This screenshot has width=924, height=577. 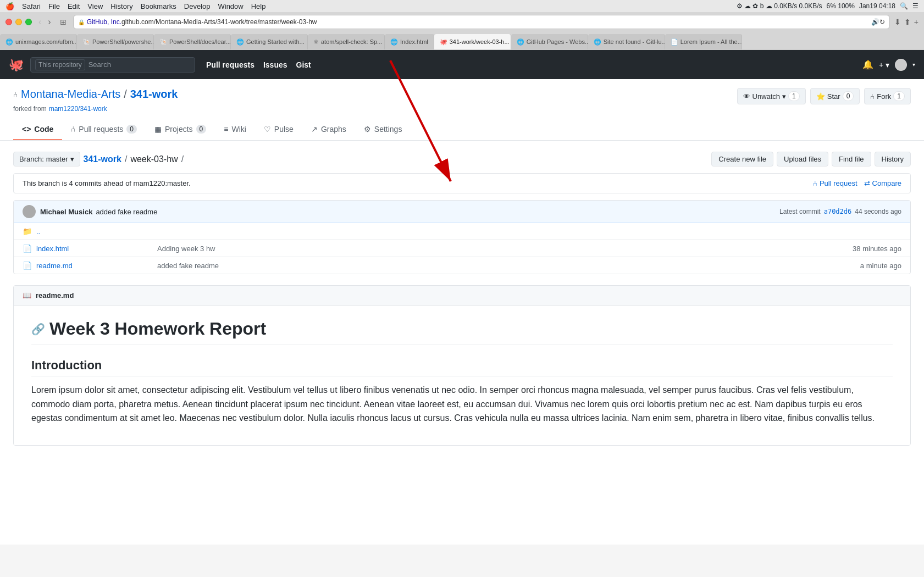 What do you see at coordinates (40, 22) in the screenshot?
I see `back-button: ‹` at bounding box center [40, 22].